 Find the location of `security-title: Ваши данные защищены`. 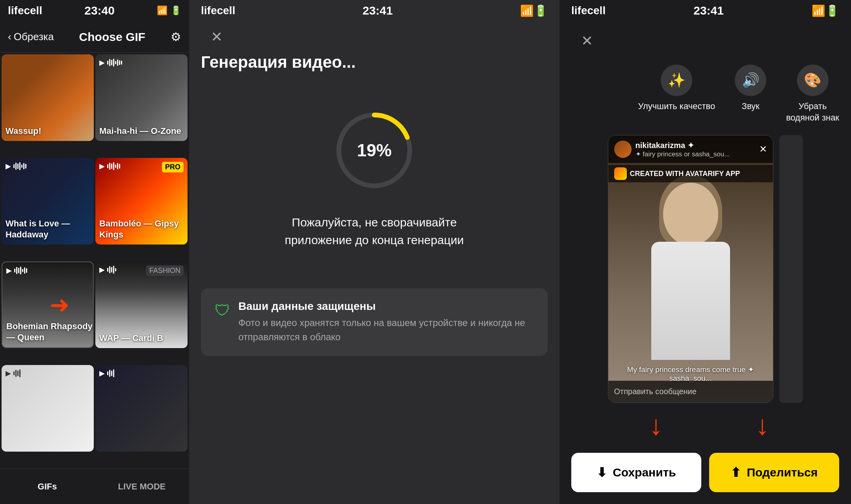

security-title: Ваши данные защищены is located at coordinates (386, 306).